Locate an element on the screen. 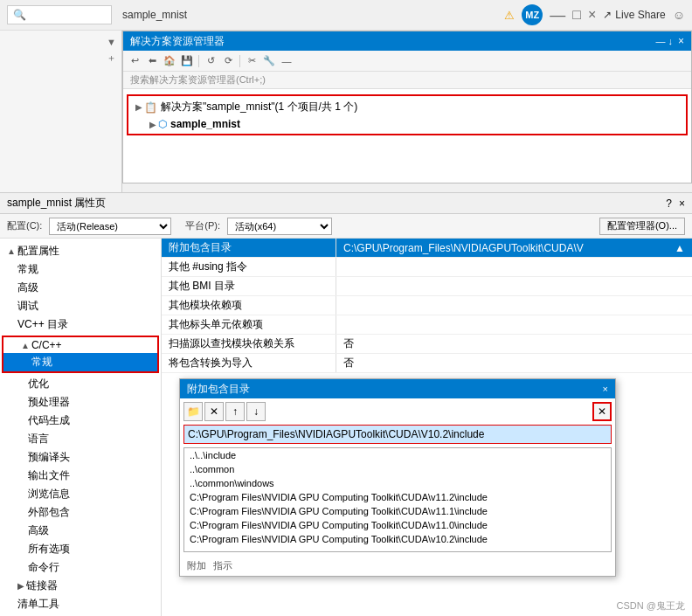 The width and height of the screenshot is (692, 616). config-manager-btn: 配置管理器(O)... is located at coordinates (642, 226).